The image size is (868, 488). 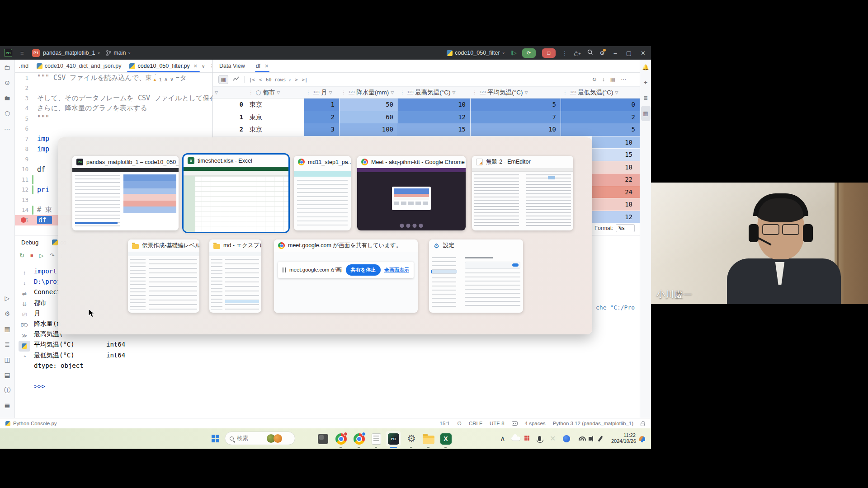 What do you see at coordinates (305, 80) in the screenshot?
I see `last-page-icon: >|` at bounding box center [305, 80].